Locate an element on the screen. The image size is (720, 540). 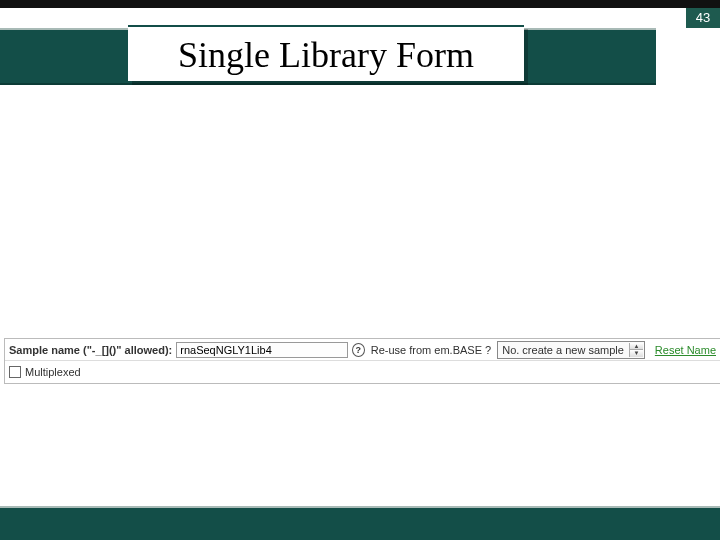
multiplexed-checkbox is located at coordinates (15, 372).